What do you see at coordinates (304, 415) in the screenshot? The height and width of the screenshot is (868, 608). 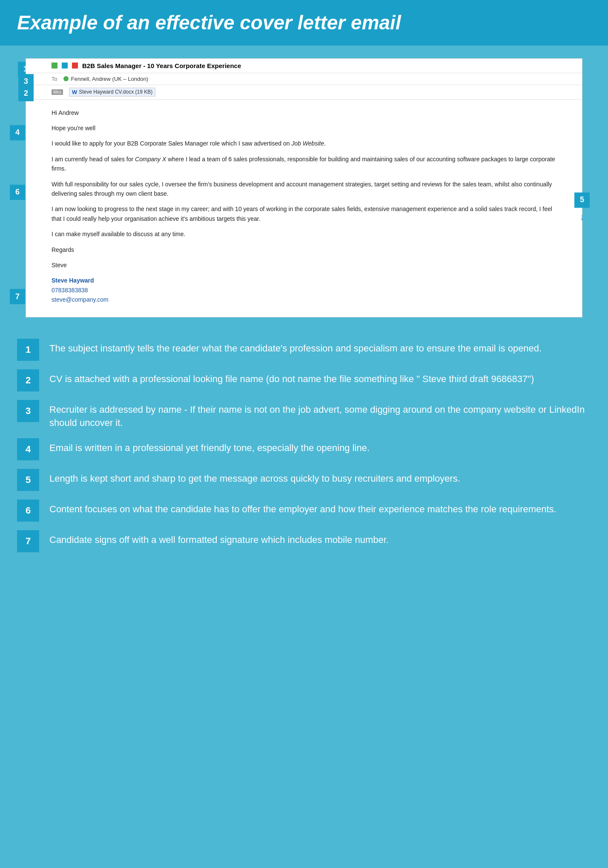 I see `tip-item-3: 3Recruiter is addressed by name - If the…` at bounding box center [304, 415].